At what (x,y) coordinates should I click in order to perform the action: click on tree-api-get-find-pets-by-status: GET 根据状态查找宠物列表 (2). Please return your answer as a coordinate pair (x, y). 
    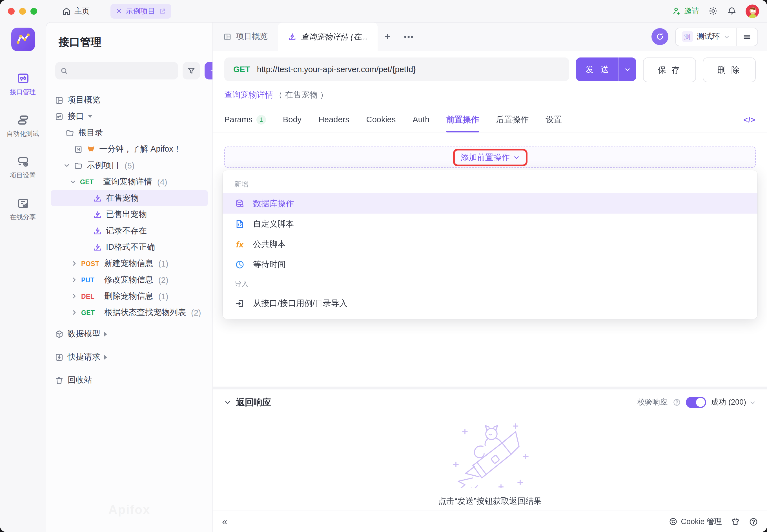
    Looking at the image, I should click on (129, 313).